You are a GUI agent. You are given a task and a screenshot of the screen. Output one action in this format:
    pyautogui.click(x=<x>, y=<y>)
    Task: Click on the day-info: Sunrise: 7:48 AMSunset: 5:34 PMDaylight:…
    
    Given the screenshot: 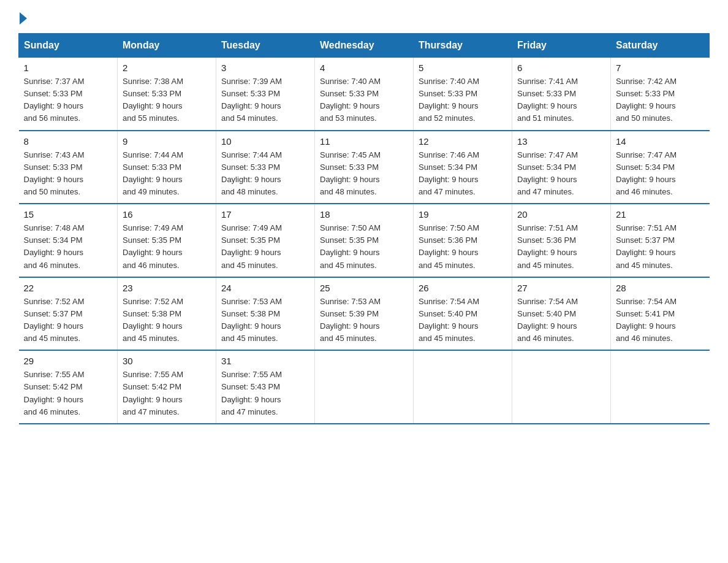 What is the action you would take?
    pyautogui.click(x=69, y=247)
    